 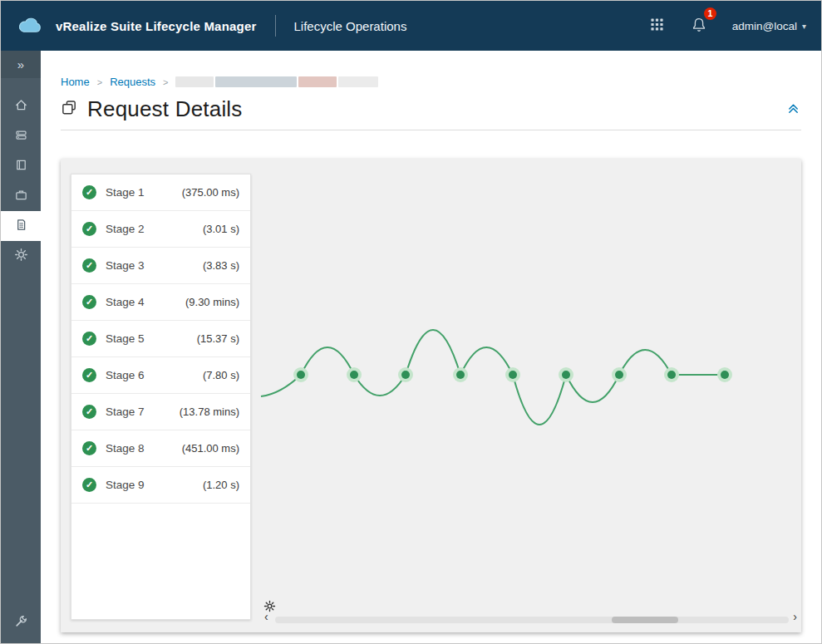 What do you see at coordinates (770, 27) in the screenshot?
I see `user-menu: admin@local ▾` at bounding box center [770, 27].